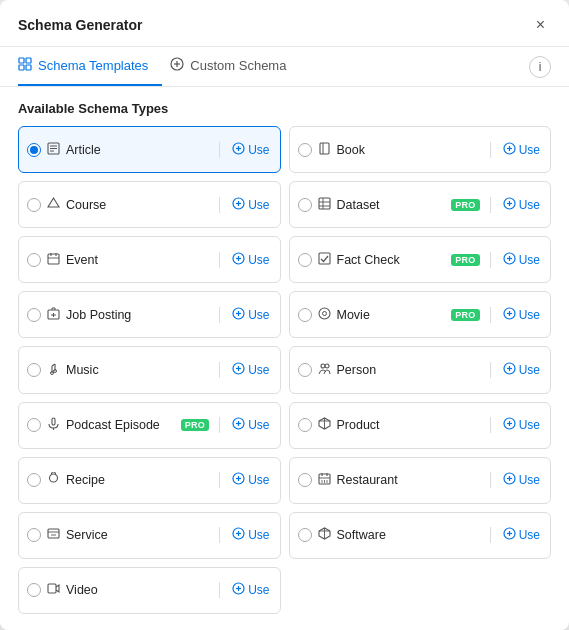  What do you see at coordinates (150, 370) in the screenshot?
I see `schema-item-music: MusicUse` at bounding box center [150, 370].